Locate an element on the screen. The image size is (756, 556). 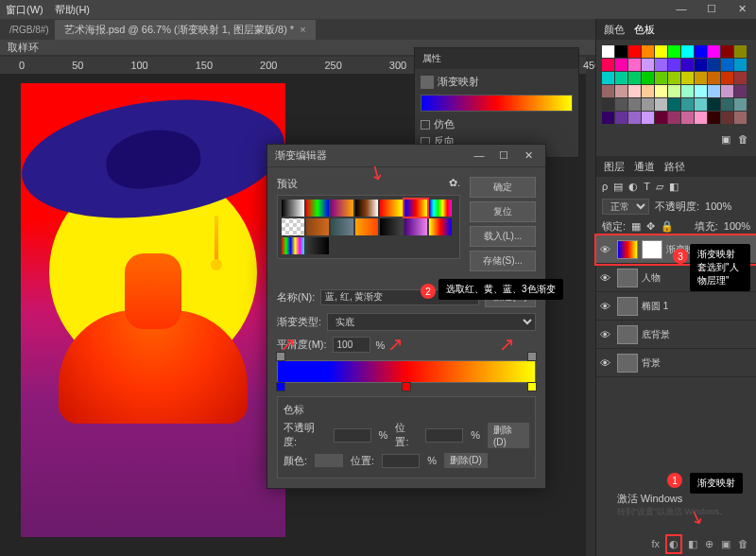
menu-help: 帮助(H) is located at coordinates (72, 9).